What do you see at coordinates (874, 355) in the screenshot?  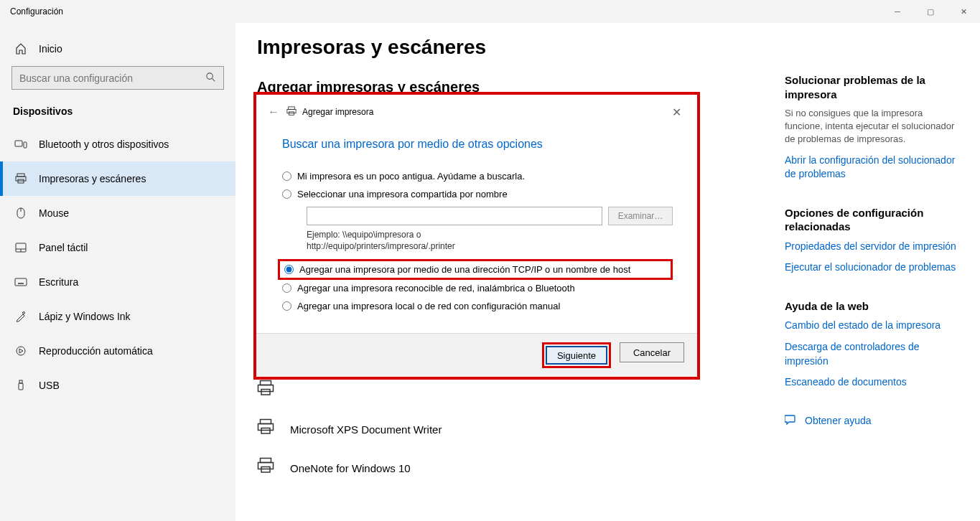 I see `web-link-drivers: Descarga de controladores de impresión` at bounding box center [874, 355].